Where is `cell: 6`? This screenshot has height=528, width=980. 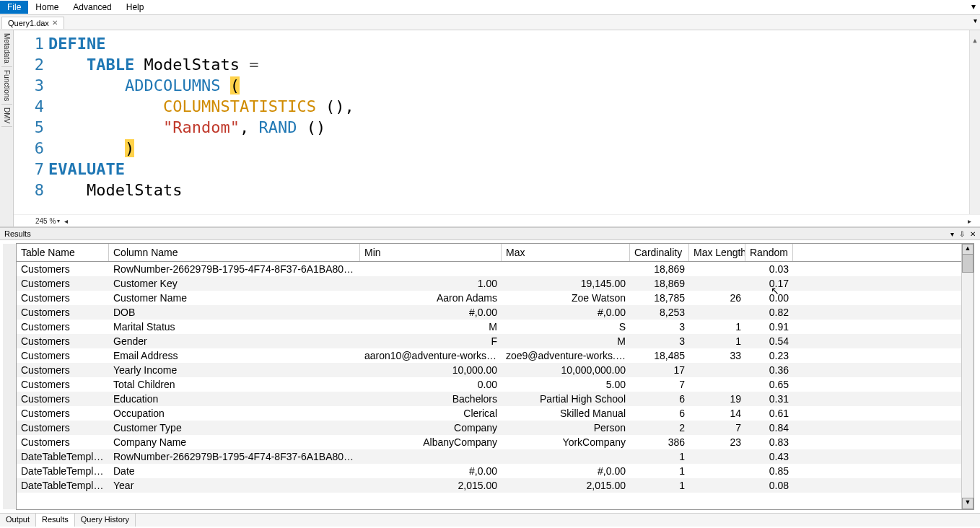 cell: 6 is located at coordinates (660, 399).